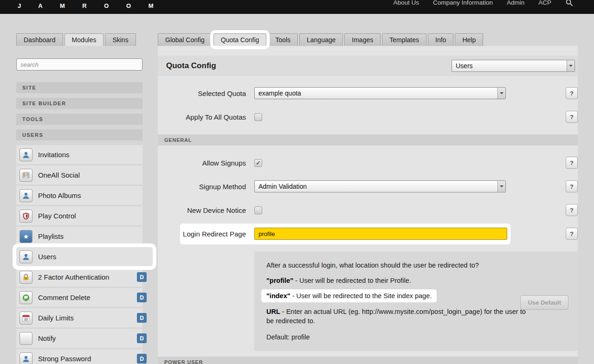  I want to click on module-search-input, so click(79, 64).